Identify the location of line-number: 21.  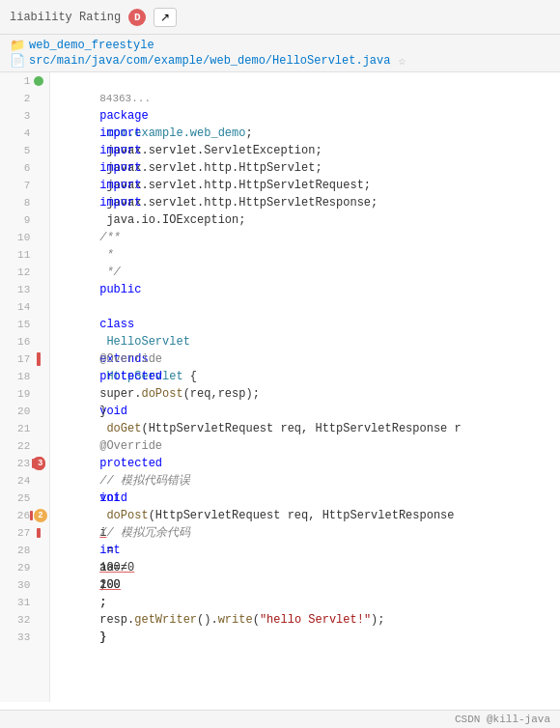
(15, 429).